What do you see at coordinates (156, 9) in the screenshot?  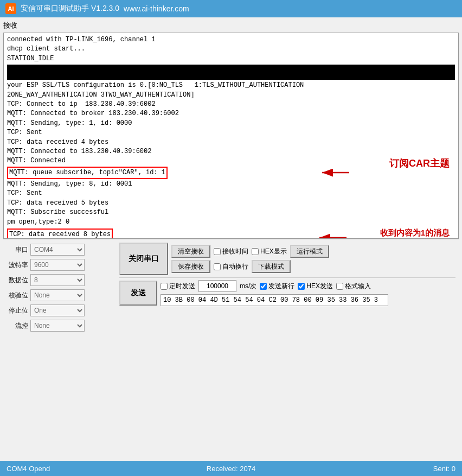 I see `website: www.ai-thinker.com` at bounding box center [156, 9].